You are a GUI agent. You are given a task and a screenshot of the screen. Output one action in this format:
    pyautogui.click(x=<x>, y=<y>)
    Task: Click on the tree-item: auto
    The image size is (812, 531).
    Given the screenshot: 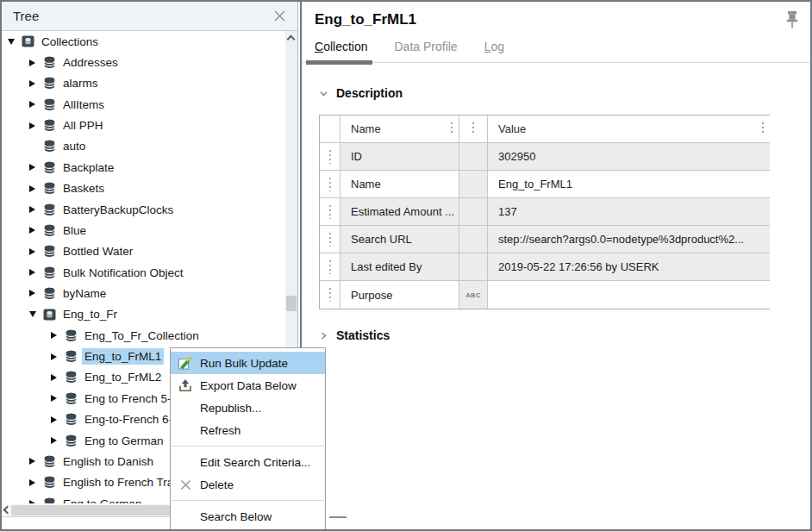 What is the action you would take?
    pyautogui.click(x=143, y=147)
    